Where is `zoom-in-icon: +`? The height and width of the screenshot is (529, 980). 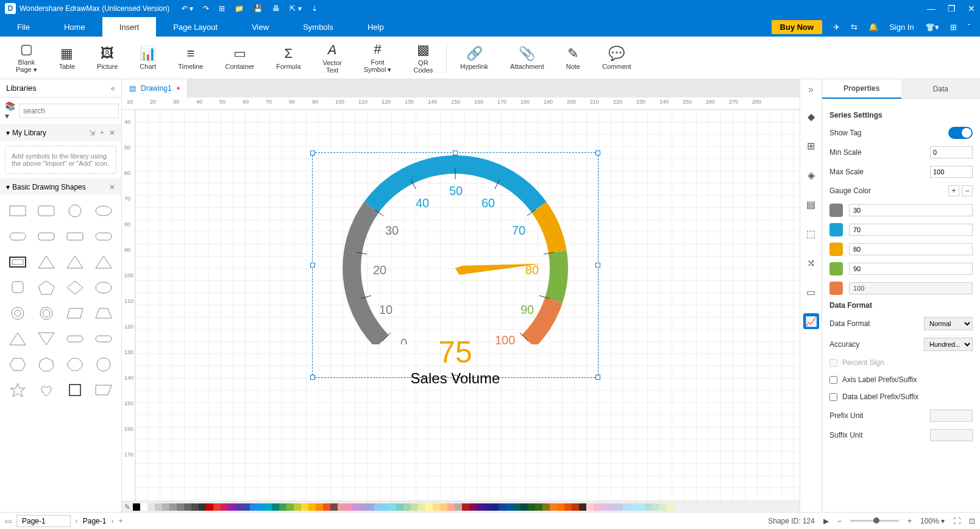 zoom-in-icon: + is located at coordinates (909, 521).